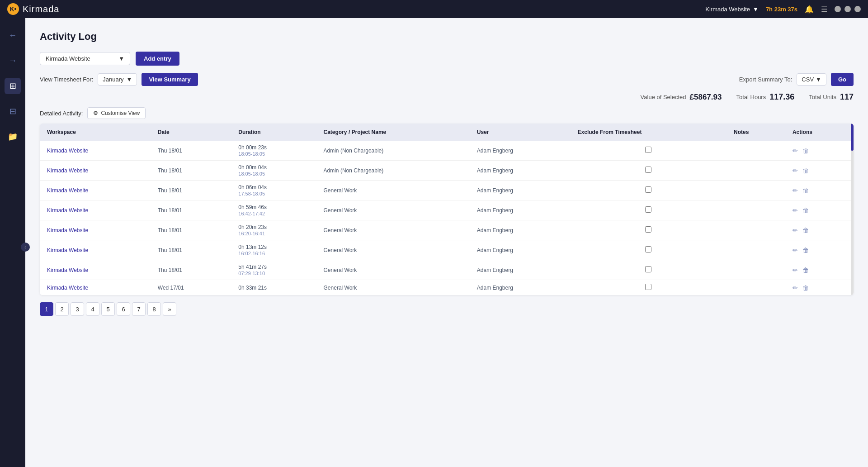  Describe the element at coordinates (447, 309) in the screenshot. I see `pagination: 12345678»` at that location.